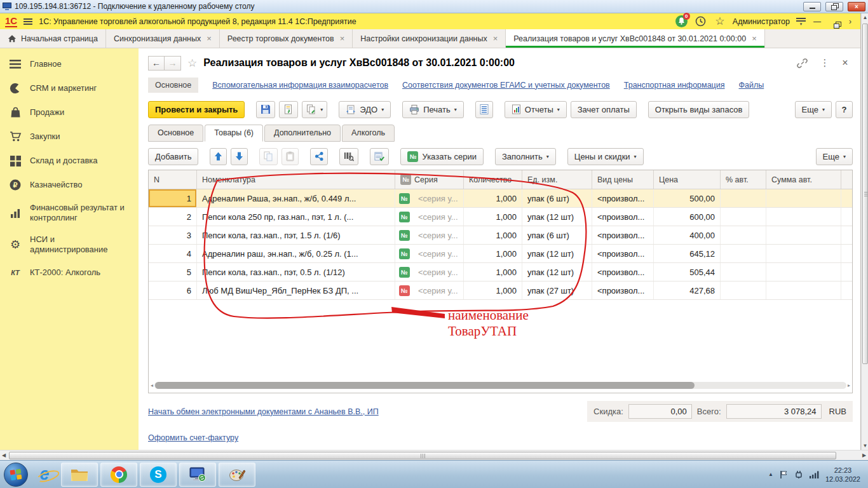  Describe the element at coordinates (699, 109) in the screenshot. I see `open-stock-types-button: Открыть виды запасов` at that location.